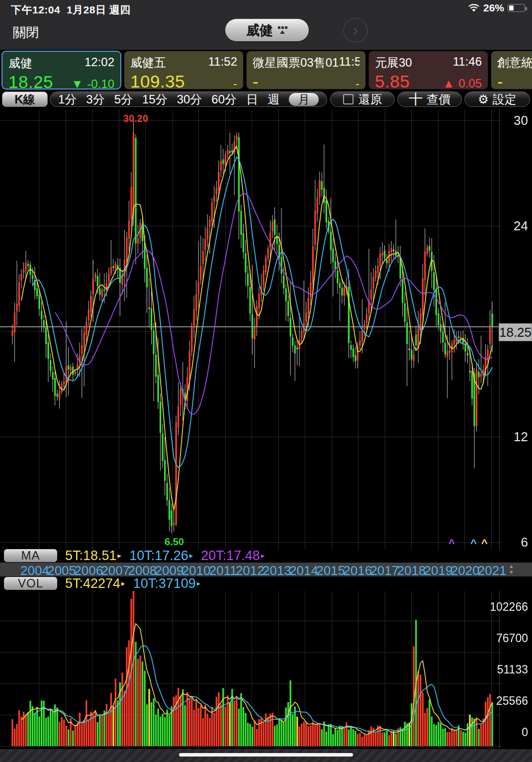 Image resolution: width=532 pixels, height=762 pixels. Describe the element at coordinates (188, 99) in the screenshot. I see `period-selector: 1分 3分 5分 15分 30分 60分 日 週 月` at that location.